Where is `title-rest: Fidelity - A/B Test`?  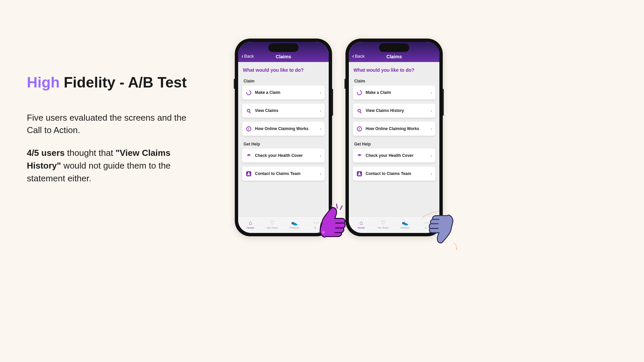 title-rest: Fidelity - A/B Test is located at coordinates (123, 82).